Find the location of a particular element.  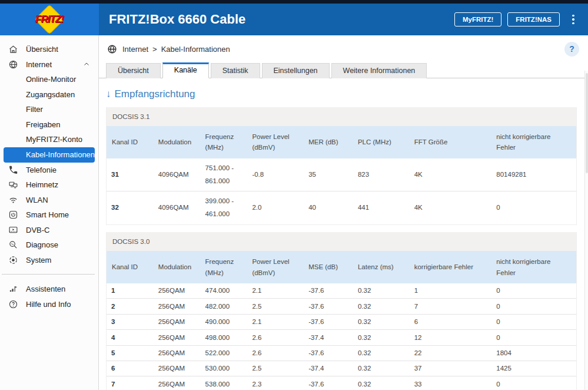

table-row: 1256QAM474.0002.1-37.60.3210 is located at coordinates (341, 291).